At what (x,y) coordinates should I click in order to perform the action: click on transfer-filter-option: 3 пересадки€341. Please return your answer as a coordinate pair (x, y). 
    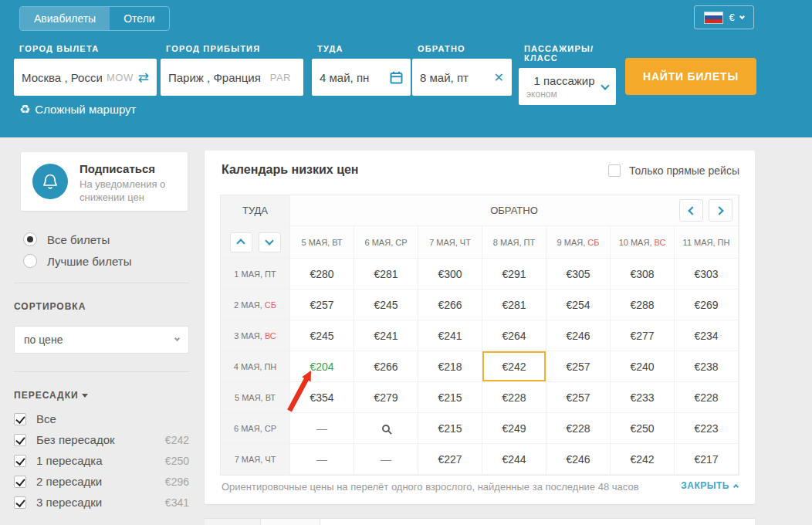
    Looking at the image, I should click on (102, 502).